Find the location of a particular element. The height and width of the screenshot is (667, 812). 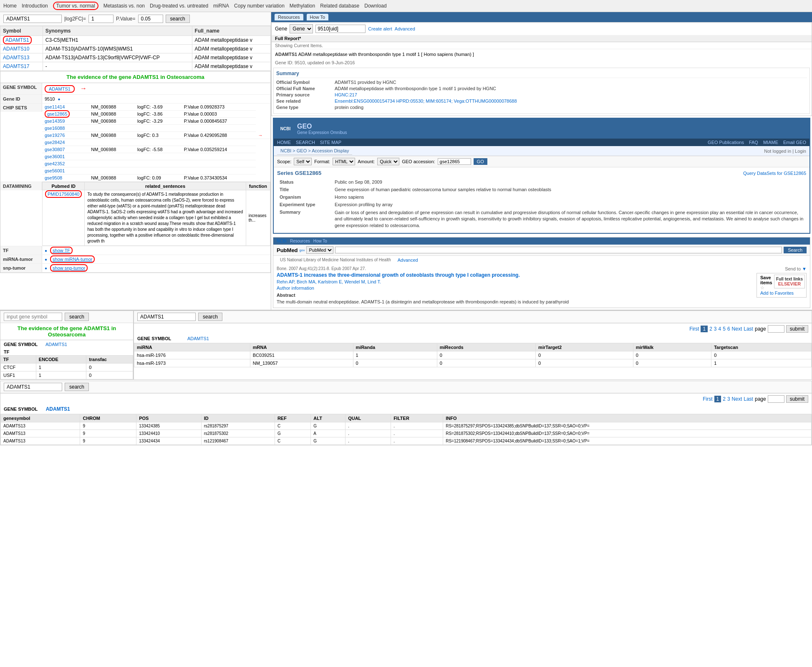

query-datasets-link: Query DataSets for GSE12865 is located at coordinates (774, 173).